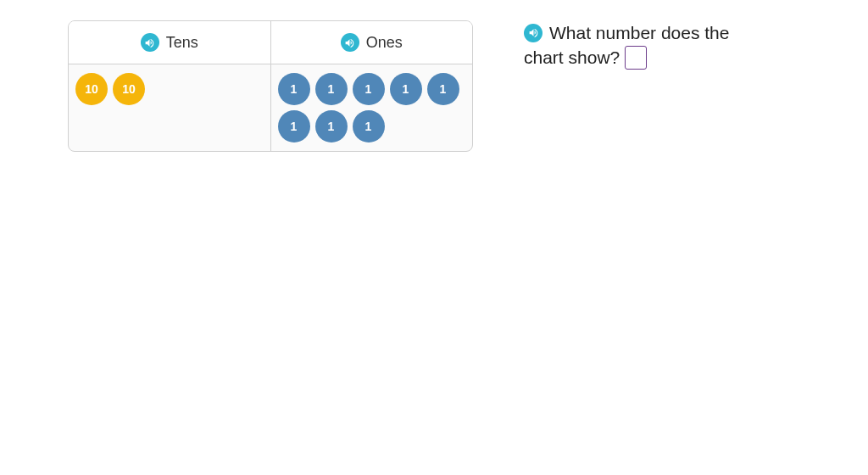 Image resolution: width=868 pixels, height=475 pixels. I want to click on question-block: What number does the chart show?, so click(626, 46).